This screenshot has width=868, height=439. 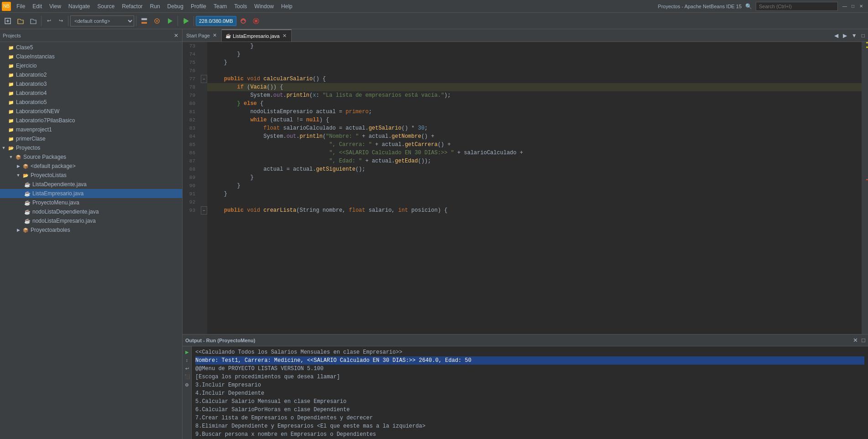 I want to click on tabs-nav-left: ◀, so click(x=836, y=36).